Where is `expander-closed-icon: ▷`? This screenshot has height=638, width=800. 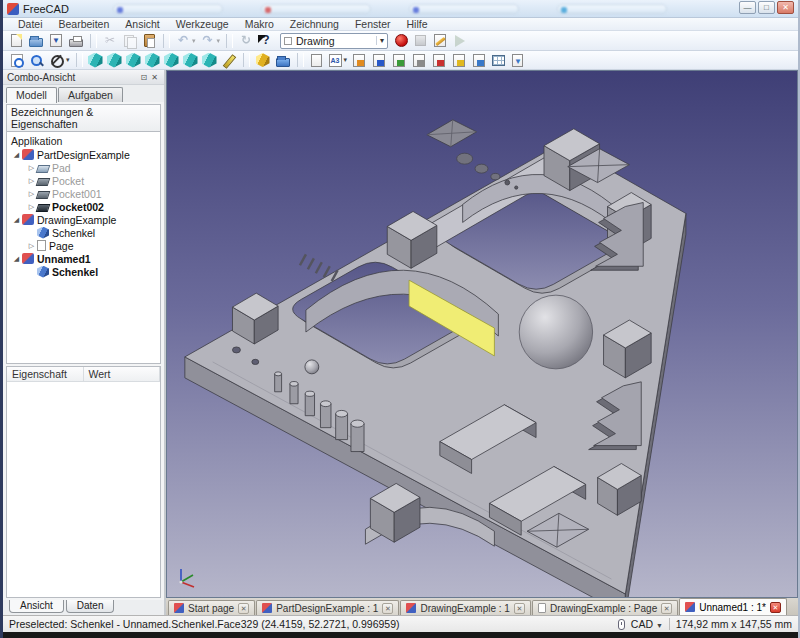
expander-closed-icon: ▷ is located at coordinates (32, 246).